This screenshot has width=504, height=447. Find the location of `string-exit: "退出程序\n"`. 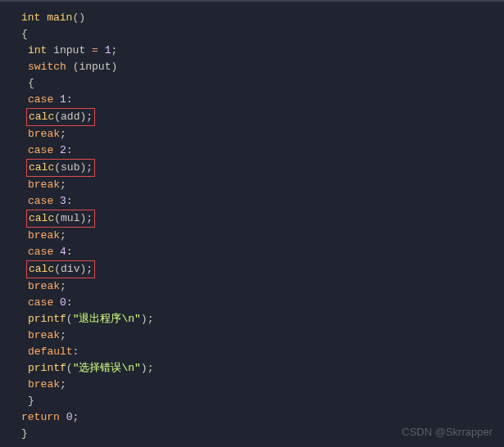

string-exit: "退出程序\n" is located at coordinates (107, 319).